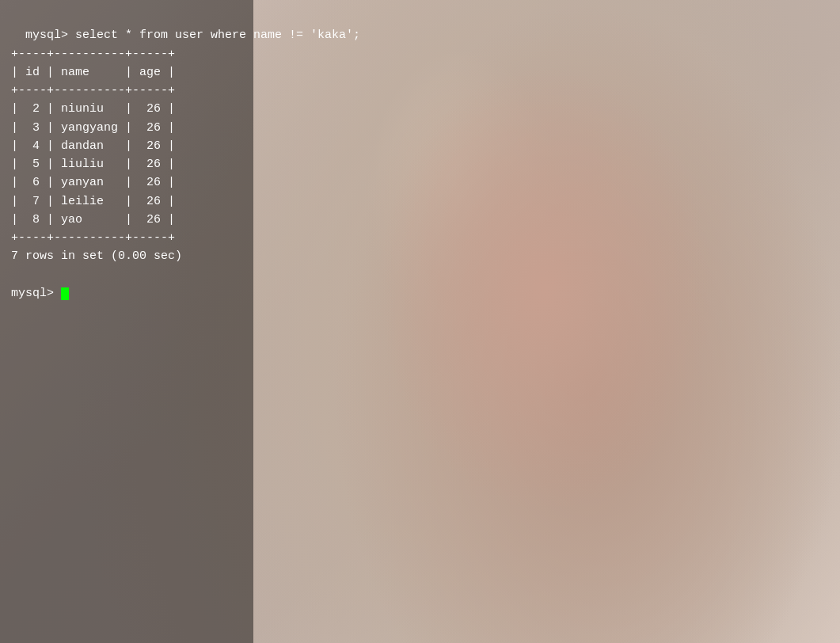 The width and height of the screenshot is (840, 643). Describe the element at coordinates (93, 109) in the screenshot. I see `table-row-1: | 2 | niuniu | 26 |` at that location.